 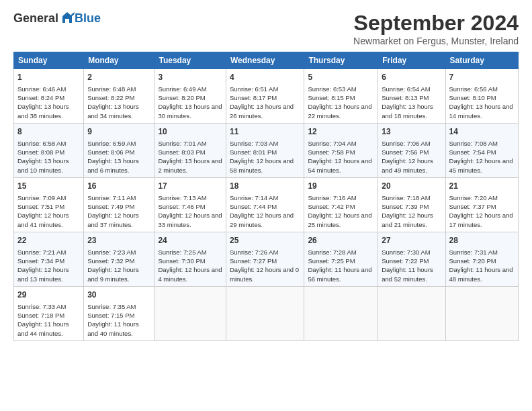 I want to click on day-info: Sunrise: 7:20 AM, so click(x=474, y=197).